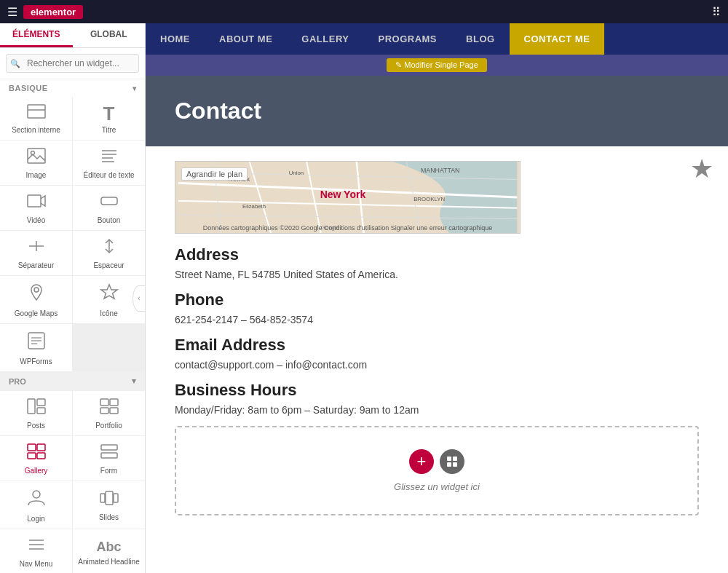 Image resolution: width=728 pixels, height=573 pixels. I want to click on nav-bar: HOME ABOUT ME GALLERY PROGRAMS BLOG CONT…, so click(437, 39).